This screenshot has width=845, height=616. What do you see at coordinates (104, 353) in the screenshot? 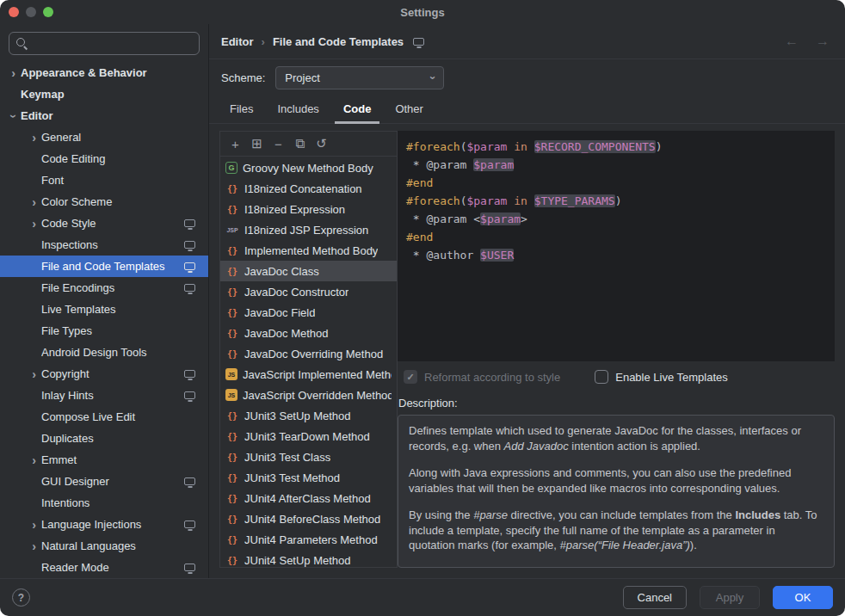
I see `sidebar-item-android-design-tools: Android Design Tools` at bounding box center [104, 353].